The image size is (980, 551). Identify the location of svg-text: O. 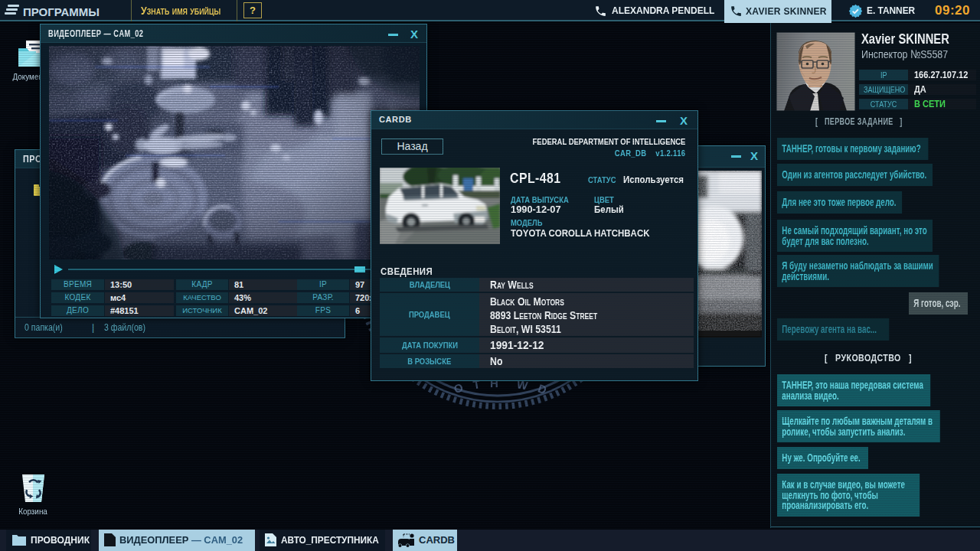
(458, 388).